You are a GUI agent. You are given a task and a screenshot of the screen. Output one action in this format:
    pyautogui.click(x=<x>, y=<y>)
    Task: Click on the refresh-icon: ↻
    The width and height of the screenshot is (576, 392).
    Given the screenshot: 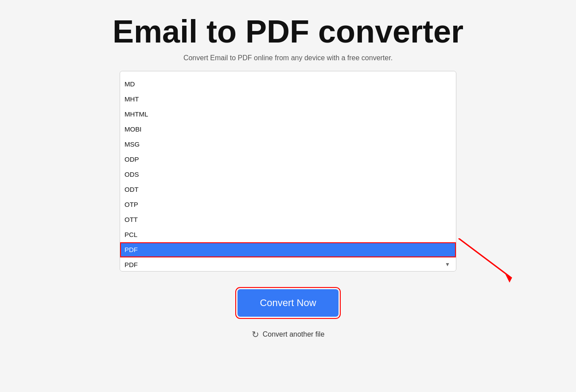 What is the action you would take?
    pyautogui.click(x=255, y=334)
    